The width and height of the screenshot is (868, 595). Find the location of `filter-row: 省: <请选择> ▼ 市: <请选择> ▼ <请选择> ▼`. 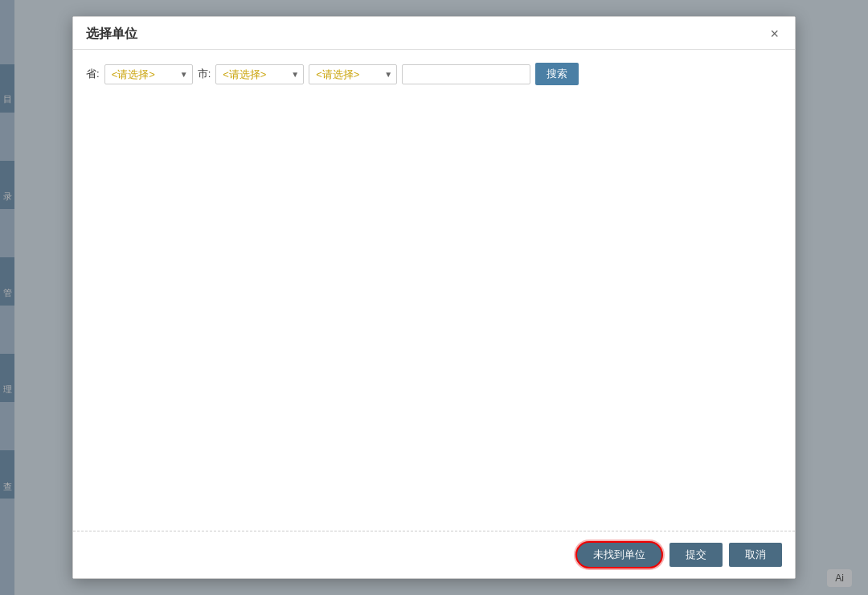

filter-row: 省: <请选择> ▼ 市: <请选择> ▼ <请选择> ▼ is located at coordinates (434, 74).